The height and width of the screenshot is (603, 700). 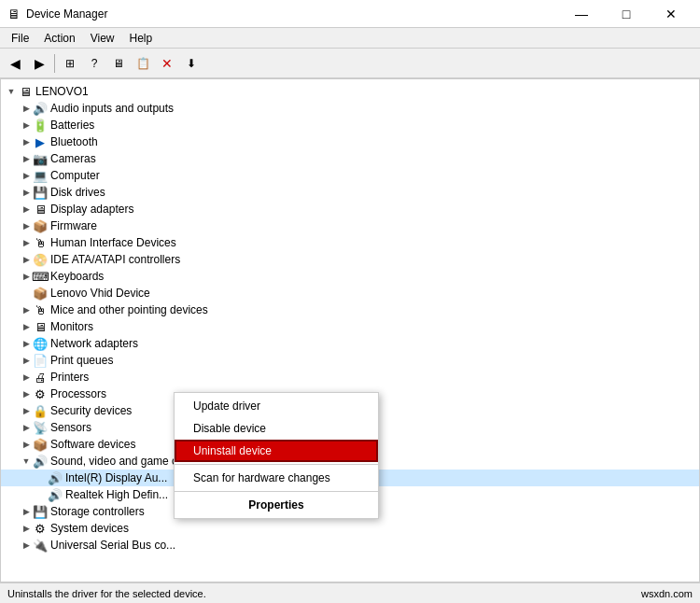 I want to click on list-item: ▶ 📷 Cameras, so click(x=350, y=159).